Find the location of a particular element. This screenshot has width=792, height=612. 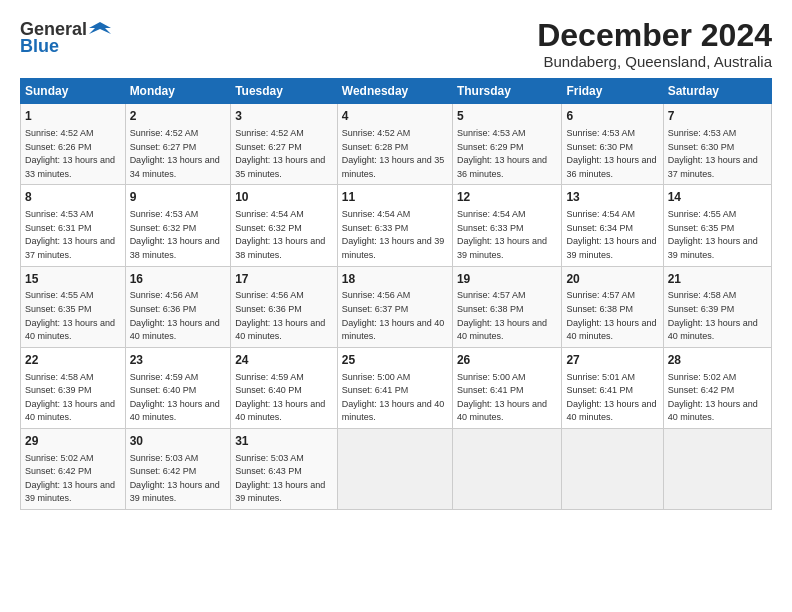

table-row: 13Sunrise: 4:54 AMSunset: 6:34 PMDayligh… is located at coordinates (612, 226).